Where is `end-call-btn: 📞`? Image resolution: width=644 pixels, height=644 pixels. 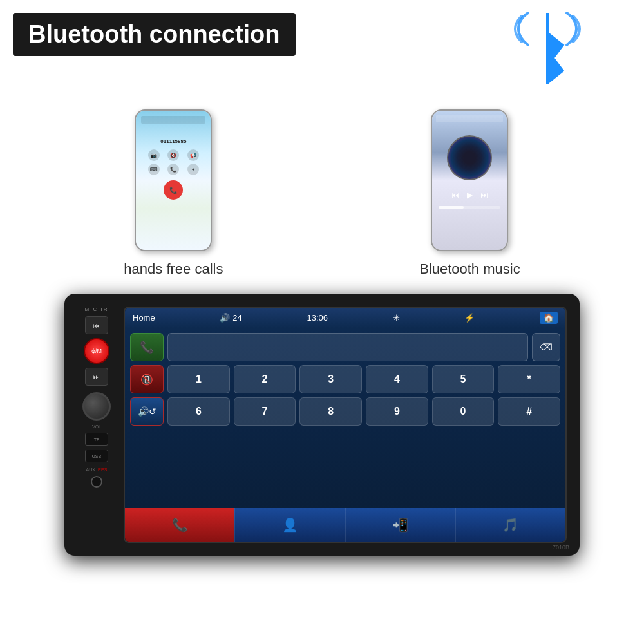
end-call-btn: 📞 is located at coordinates (173, 190).